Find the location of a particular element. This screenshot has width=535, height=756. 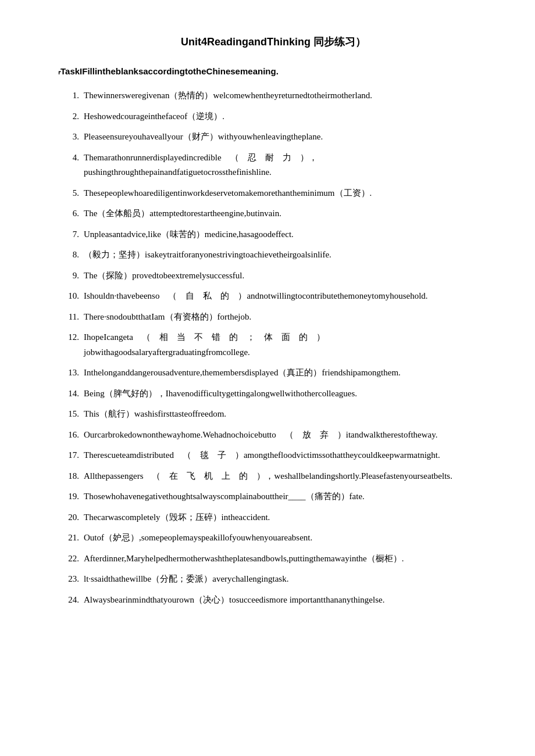

list-item: 16.Ourcarbrokedownonthewayhome.Wehadnoch… is located at coordinates (273, 435).